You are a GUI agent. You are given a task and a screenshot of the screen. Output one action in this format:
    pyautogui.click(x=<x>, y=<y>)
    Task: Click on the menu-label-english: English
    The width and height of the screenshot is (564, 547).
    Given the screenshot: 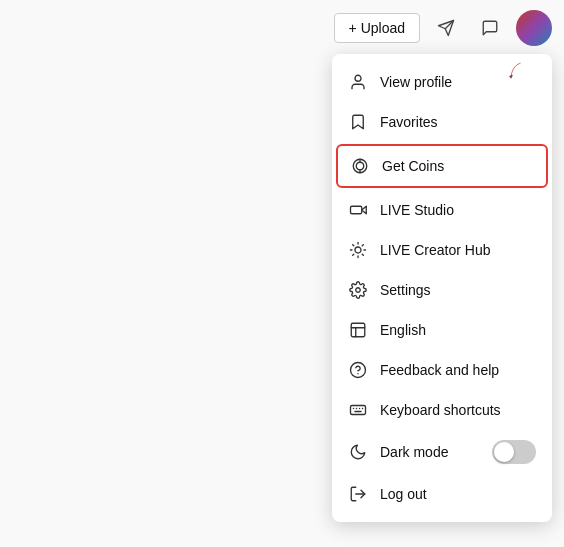 What is the action you would take?
    pyautogui.click(x=458, y=330)
    